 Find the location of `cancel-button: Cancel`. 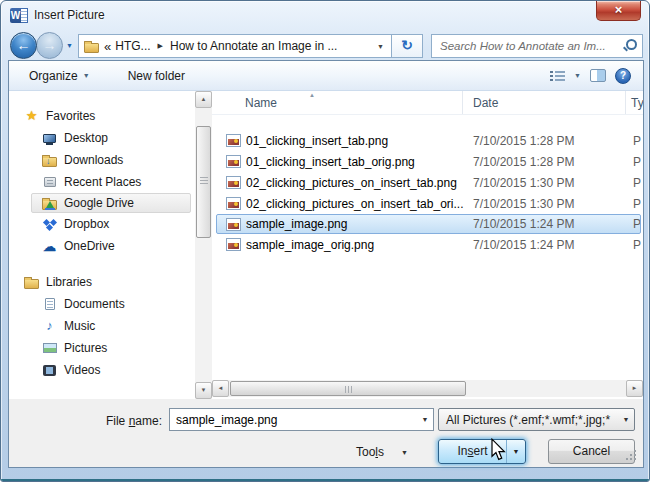

cancel-button: Cancel is located at coordinates (592, 452).